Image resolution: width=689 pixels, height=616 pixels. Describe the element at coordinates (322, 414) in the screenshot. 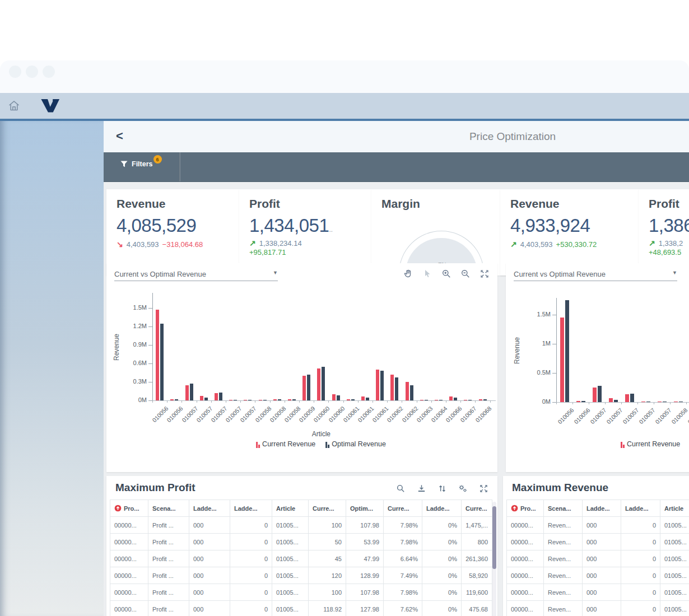

I see `x-axis-label: 010060` at that location.